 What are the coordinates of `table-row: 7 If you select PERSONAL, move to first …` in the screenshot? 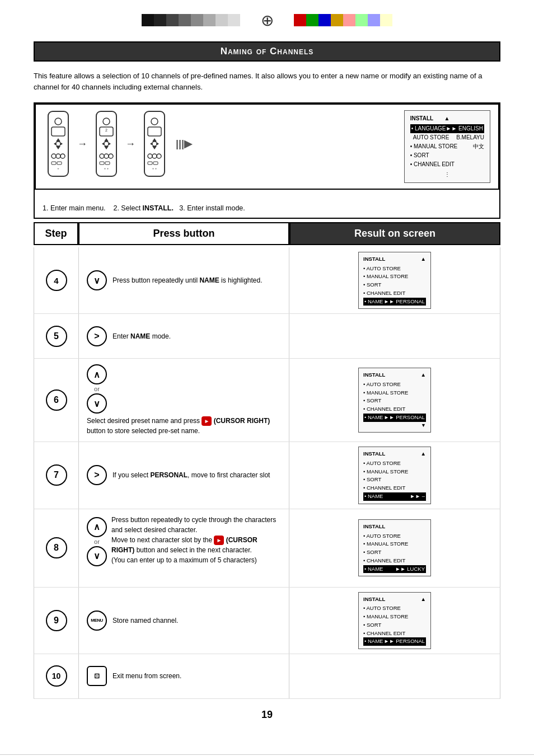 It's located at (267, 476).